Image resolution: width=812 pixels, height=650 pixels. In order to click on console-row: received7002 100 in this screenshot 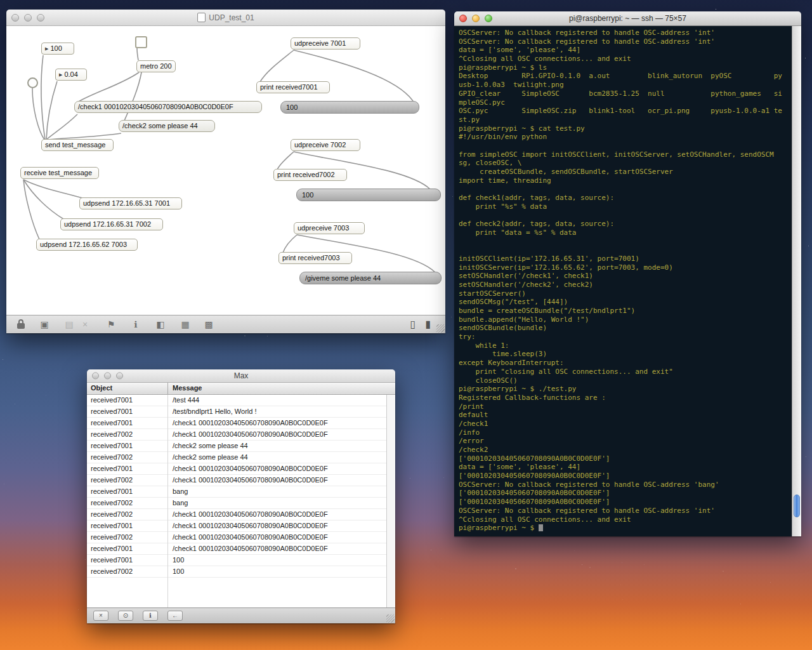, I will do `click(237, 572)`.